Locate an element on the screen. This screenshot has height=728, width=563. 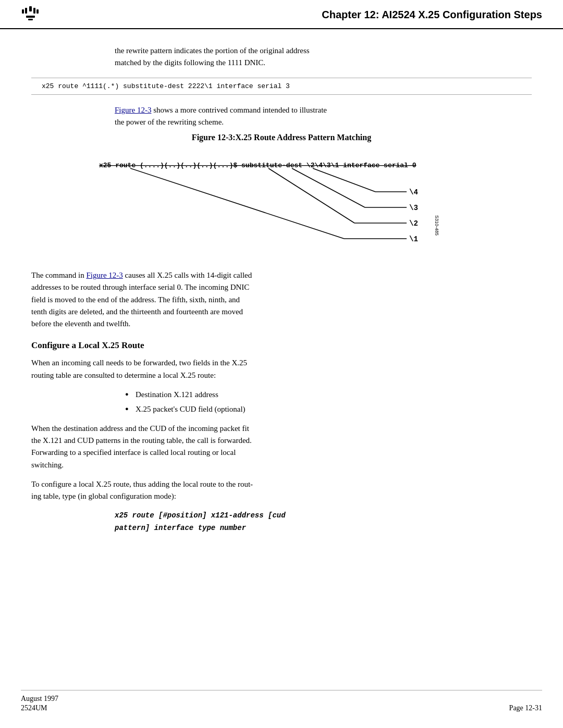
footer-page-number: Page 12-31 is located at coordinates (525, 708).